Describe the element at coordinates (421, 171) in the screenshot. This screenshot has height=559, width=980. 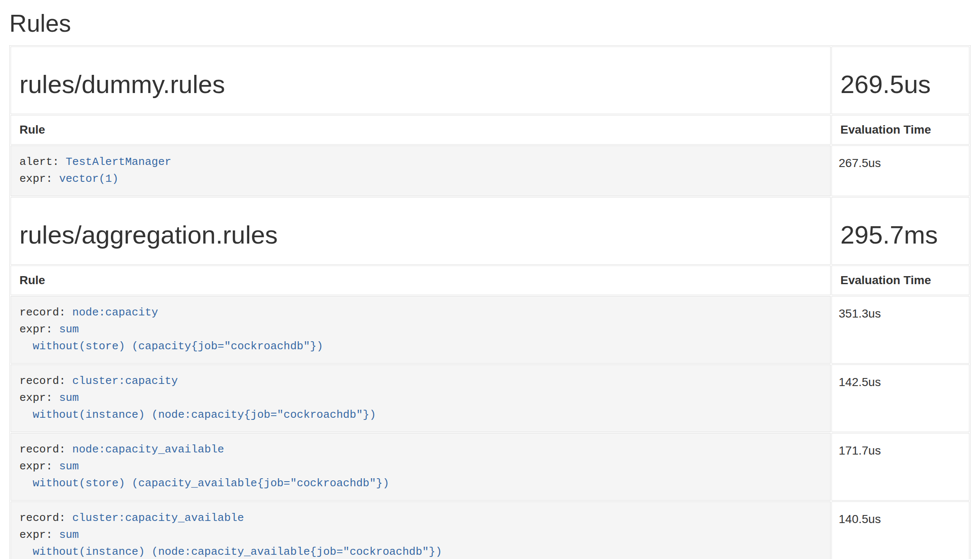
I see `rule-definition-cell: alert: TestAlertManager expr: vector(1)` at that location.